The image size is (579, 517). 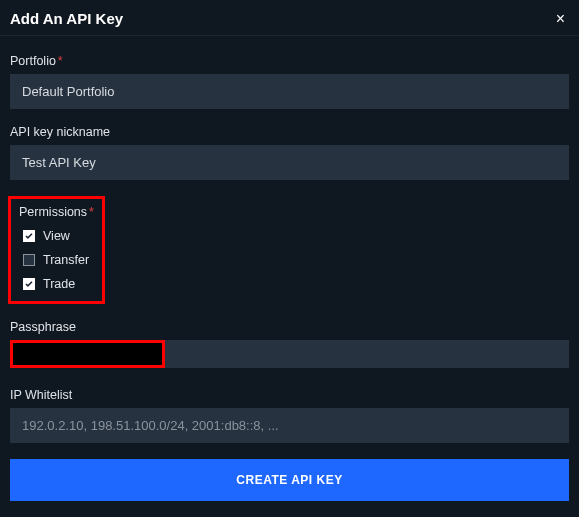 I want to click on permission-trade-row: Trade, so click(x=58, y=284).